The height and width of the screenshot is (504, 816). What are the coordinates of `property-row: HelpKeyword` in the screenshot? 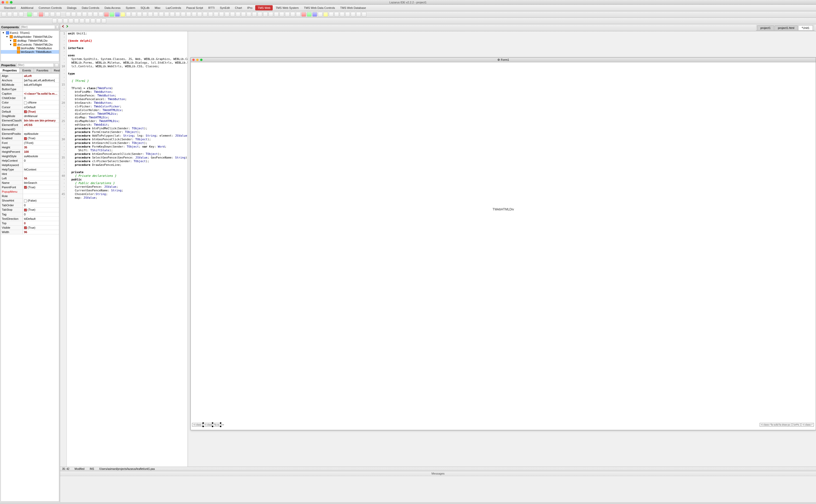 It's located at (30, 165).